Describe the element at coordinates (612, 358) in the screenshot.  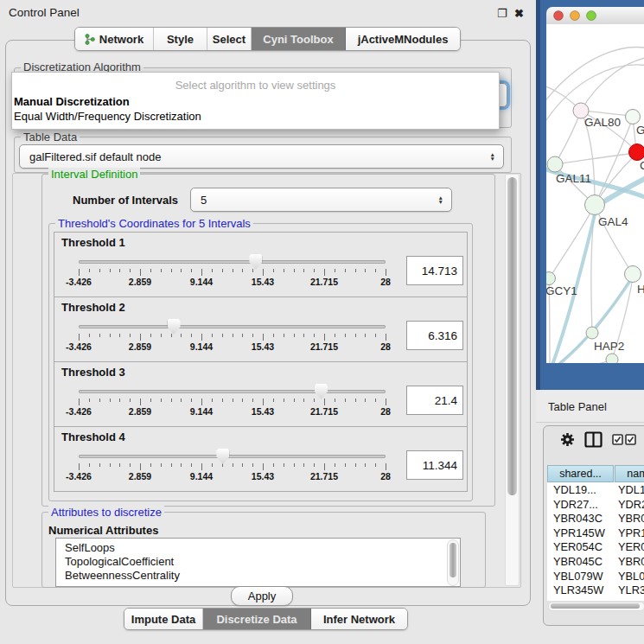
I see `network-node` at that location.